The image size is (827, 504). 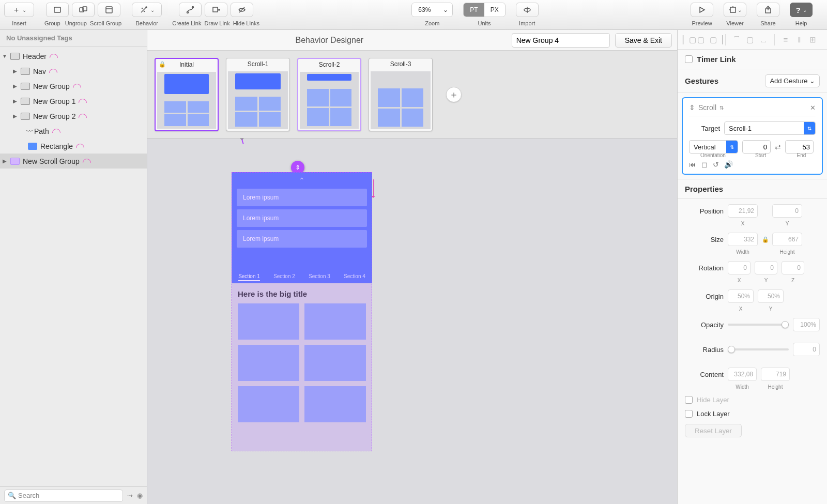 I want to click on align-tools: ▏▢ ▢ ▢▕ ⎴ ▢ ⎵ ≡ ⦀ ⊞, so click(x=753, y=40).